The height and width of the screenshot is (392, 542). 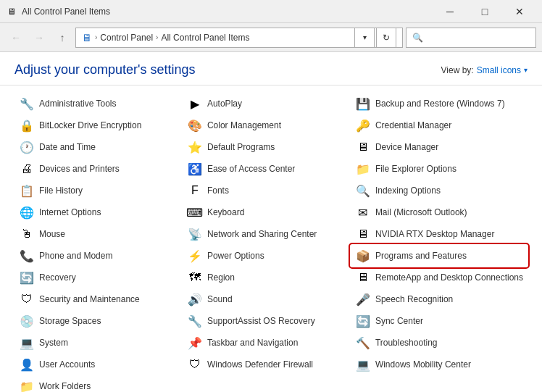 What do you see at coordinates (99, 169) in the screenshot?
I see `grid-item-devices-printers: 🖨Devices and Printers` at bounding box center [99, 169].